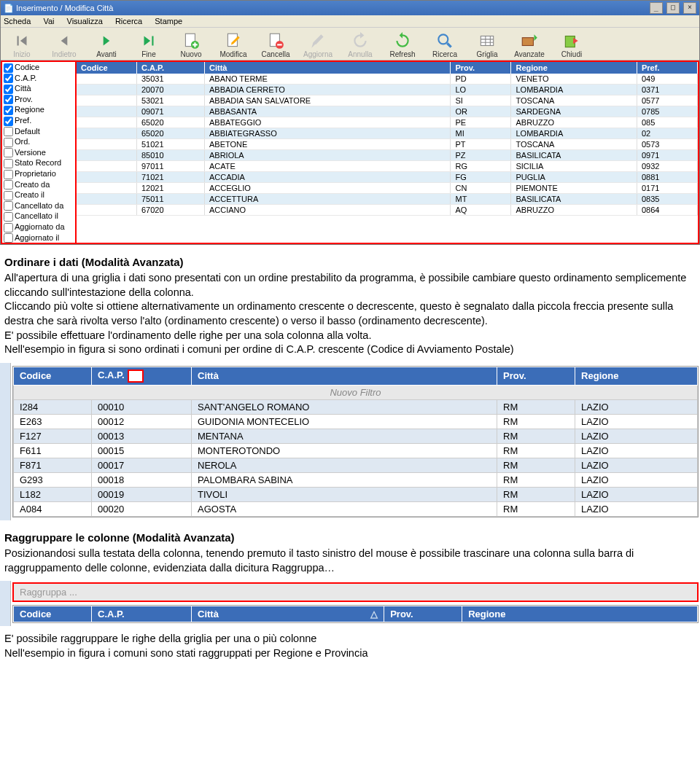  I want to click on table-row: 35031ABANO TERMEPDVENETO049, so click(387, 79).